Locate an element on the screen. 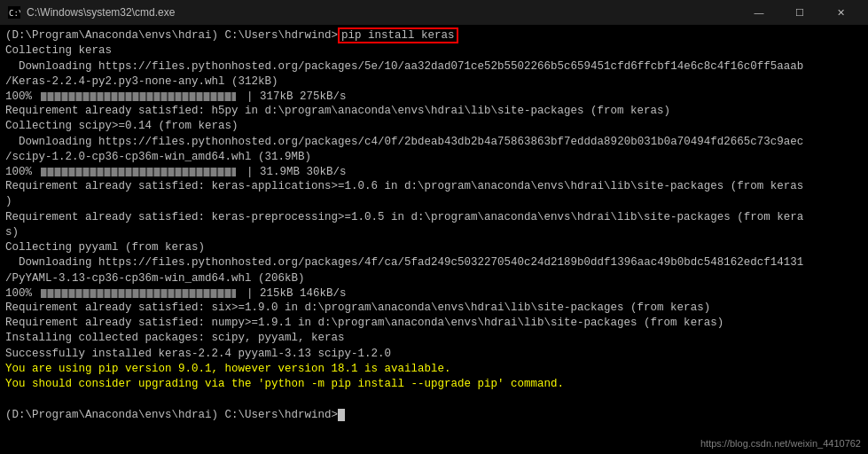  window-controls: — ☐ ✕ is located at coordinates (800, 12).